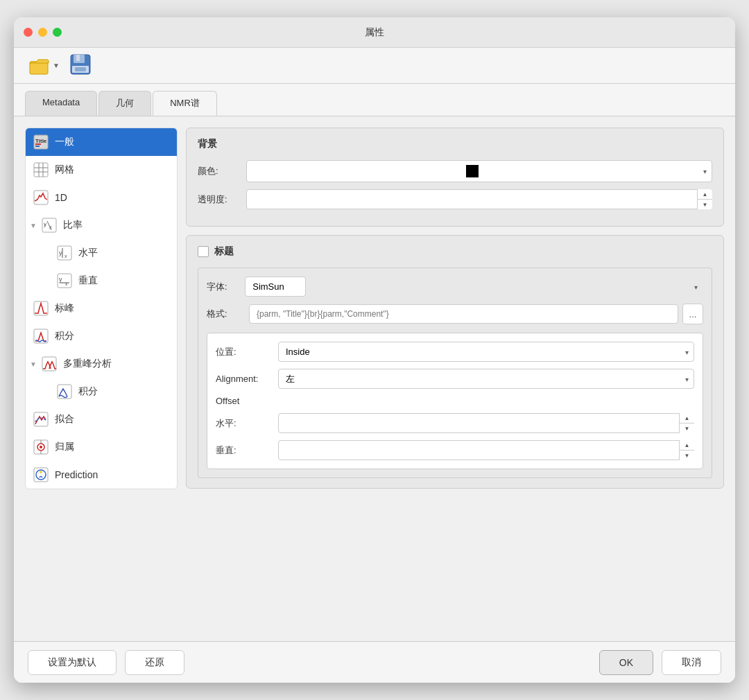  Describe the element at coordinates (101, 308) in the screenshot. I see `sidebar: Title 一般 网格` at that location.